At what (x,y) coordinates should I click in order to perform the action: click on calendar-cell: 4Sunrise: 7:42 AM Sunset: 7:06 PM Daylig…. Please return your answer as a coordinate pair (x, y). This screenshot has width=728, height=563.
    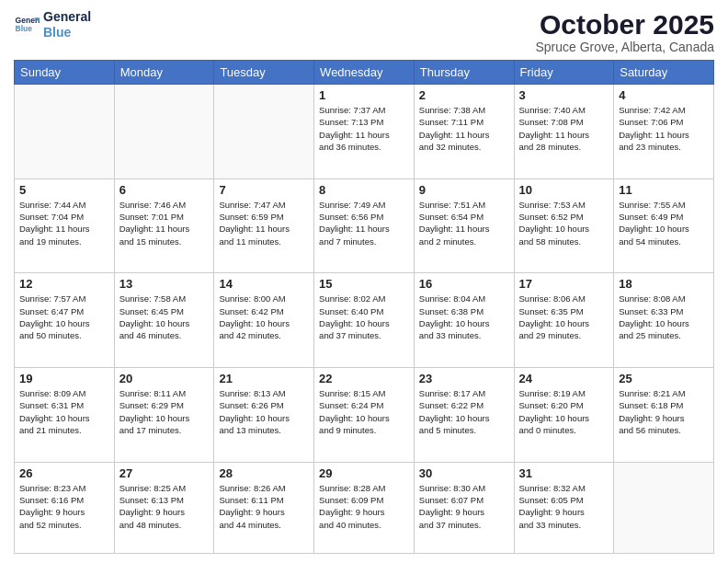
    Looking at the image, I should click on (664, 132).